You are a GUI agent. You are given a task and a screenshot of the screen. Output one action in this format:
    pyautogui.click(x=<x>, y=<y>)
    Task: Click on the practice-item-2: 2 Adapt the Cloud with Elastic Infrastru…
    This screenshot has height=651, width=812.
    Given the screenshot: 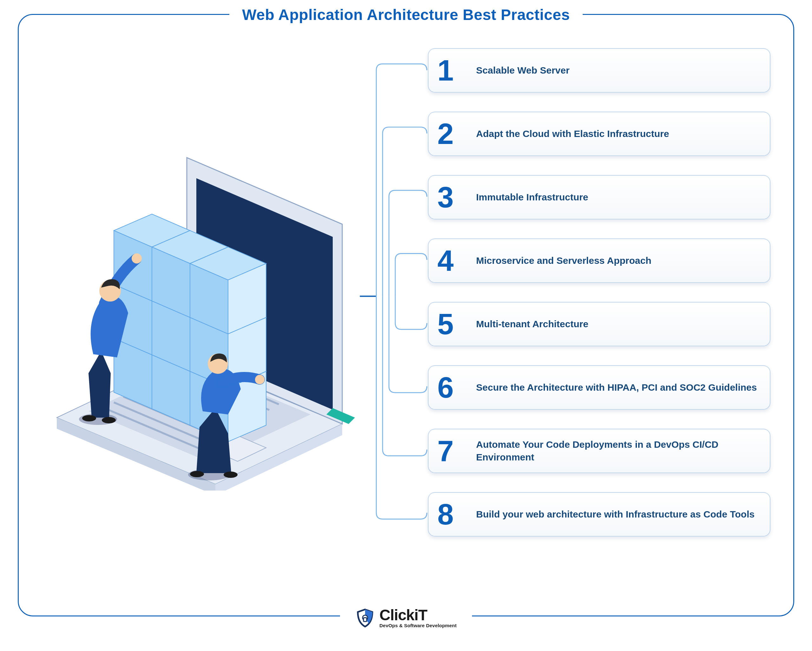 What is the action you would take?
    pyautogui.click(x=599, y=134)
    